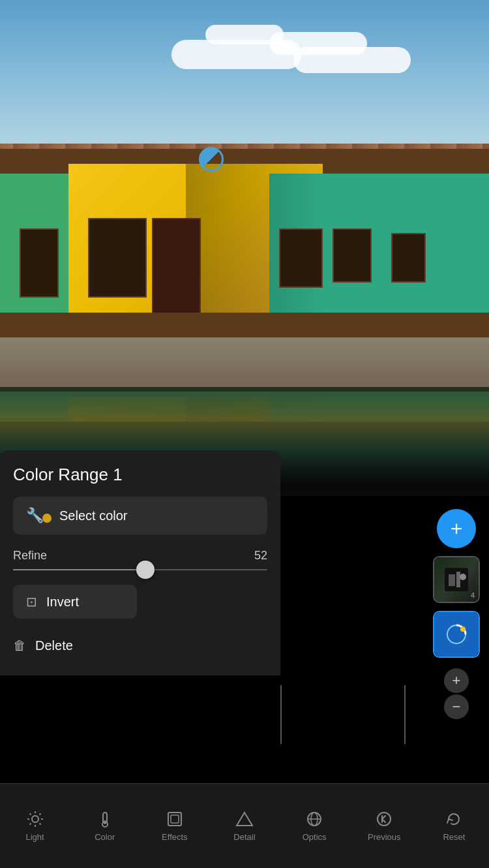  I want to click on thumbnail-1: 4, so click(456, 580).